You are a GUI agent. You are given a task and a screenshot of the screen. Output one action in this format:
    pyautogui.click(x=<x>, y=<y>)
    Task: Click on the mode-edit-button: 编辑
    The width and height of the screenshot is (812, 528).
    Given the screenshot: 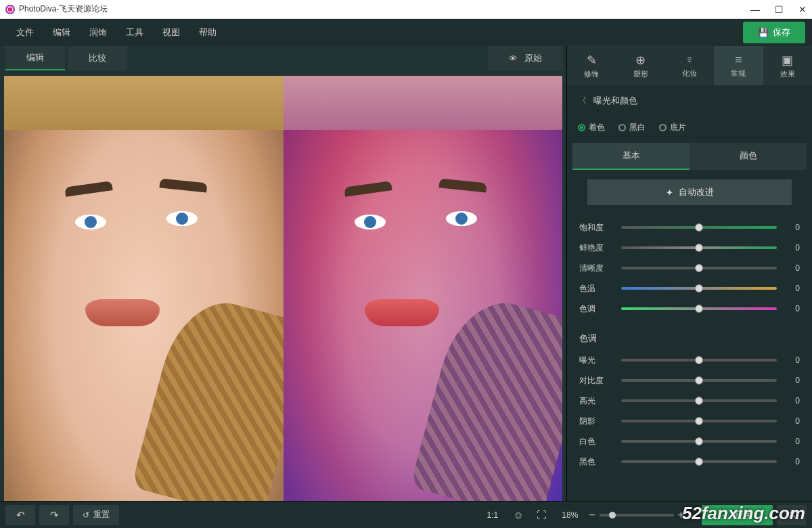 What is the action you would take?
    pyautogui.click(x=35, y=58)
    